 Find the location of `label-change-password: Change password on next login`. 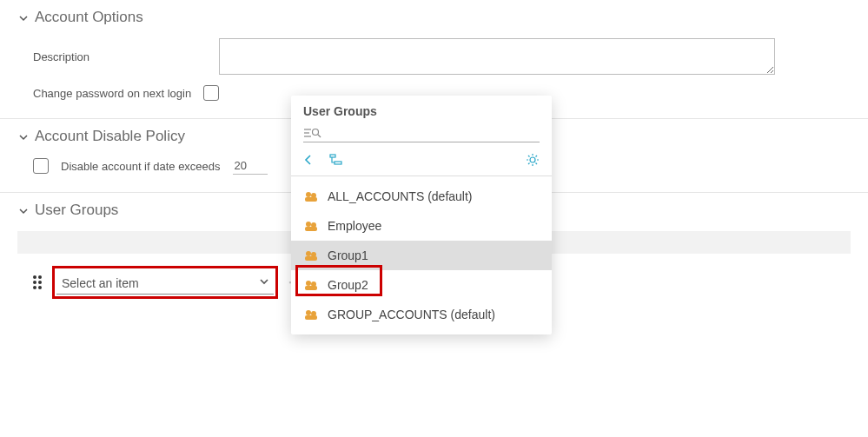

label-change-password: Change password on next login is located at coordinates (112, 94).